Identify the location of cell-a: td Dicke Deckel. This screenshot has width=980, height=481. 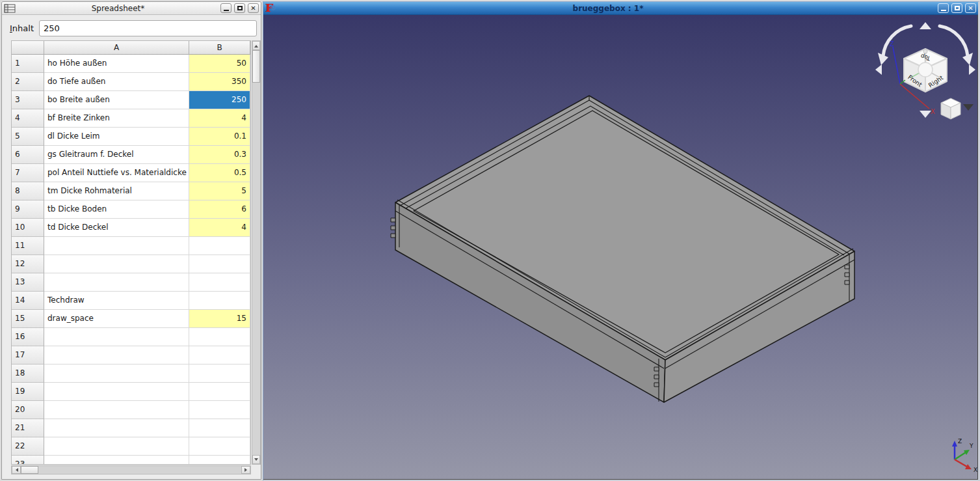
(117, 228).